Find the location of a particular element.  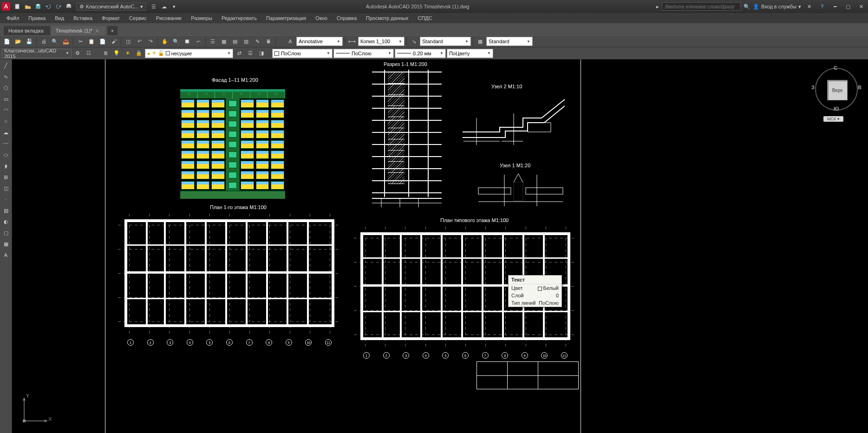

layerprops-icon: ≣ is located at coordinates (105, 53).